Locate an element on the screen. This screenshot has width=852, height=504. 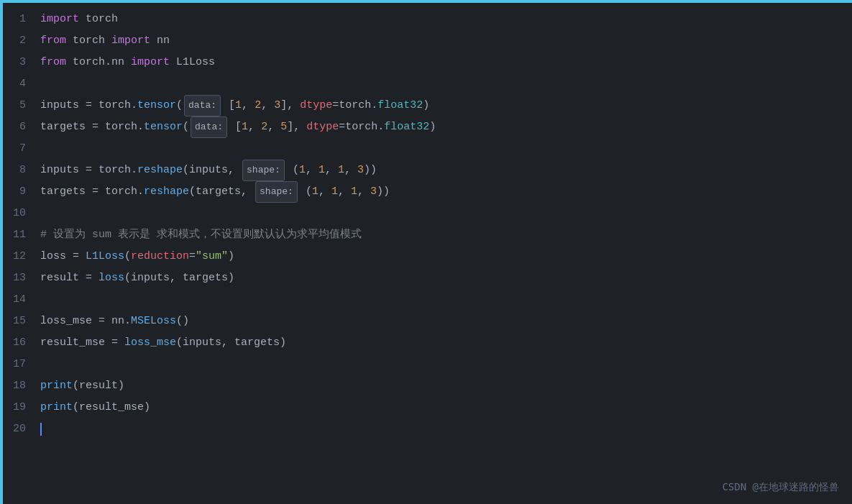
line-18: print(result) is located at coordinates (446, 386).